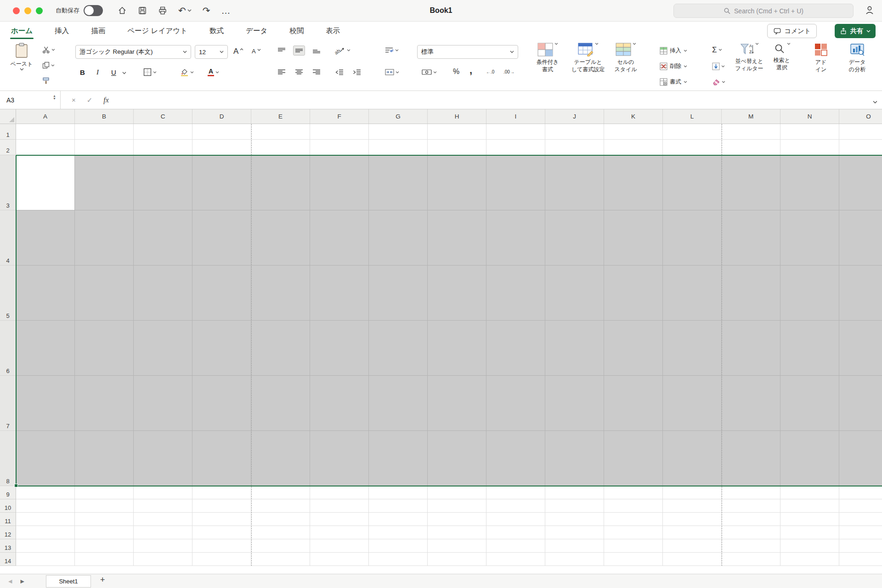 This screenshot has width=882, height=588. What do you see at coordinates (751, 403) in the screenshot?
I see `cell-M7` at bounding box center [751, 403].